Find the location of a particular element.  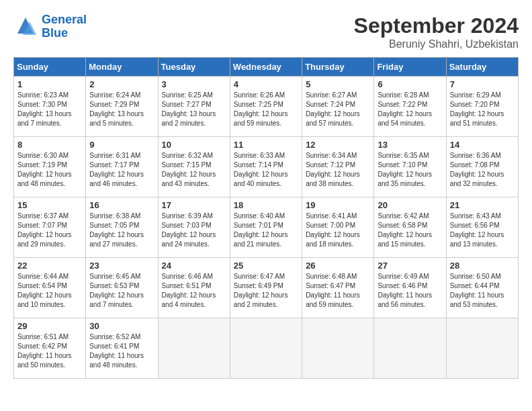

day-number-4: 4 is located at coordinates (266, 85).